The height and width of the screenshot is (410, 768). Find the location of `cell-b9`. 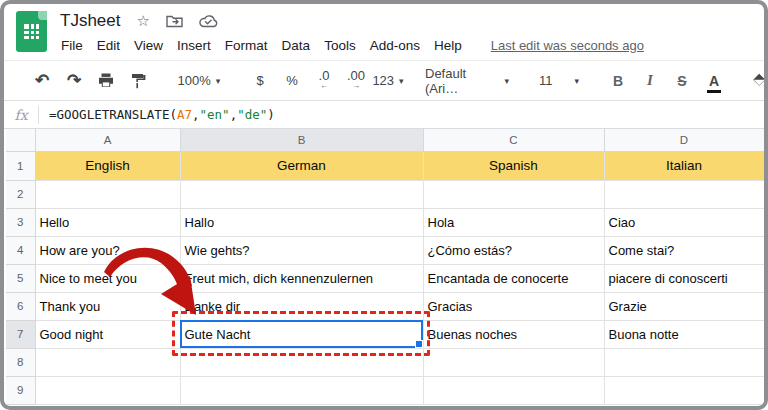

cell-b9 is located at coordinates (302, 390).